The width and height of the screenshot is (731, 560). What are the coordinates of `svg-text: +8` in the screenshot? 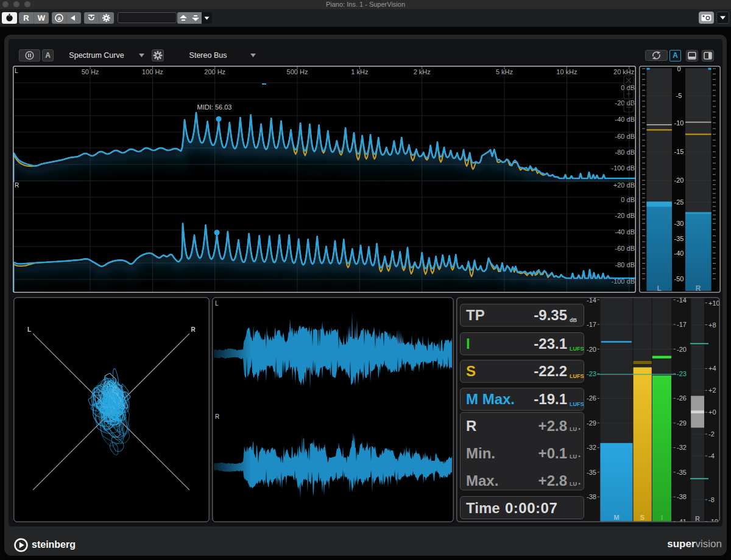 It's located at (713, 325).